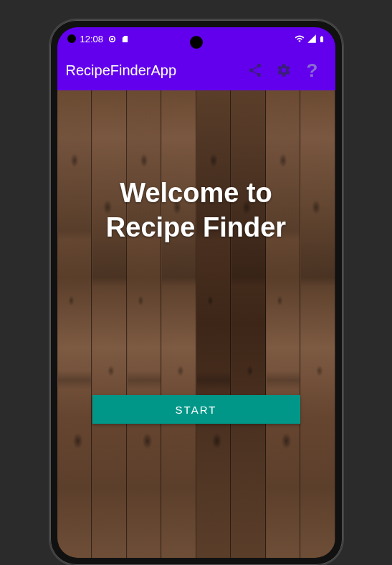 The image size is (392, 565). What do you see at coordinates (72, 39) in the screenshot?
I see `status-indicator-dot` at bounding box center [72, 39].